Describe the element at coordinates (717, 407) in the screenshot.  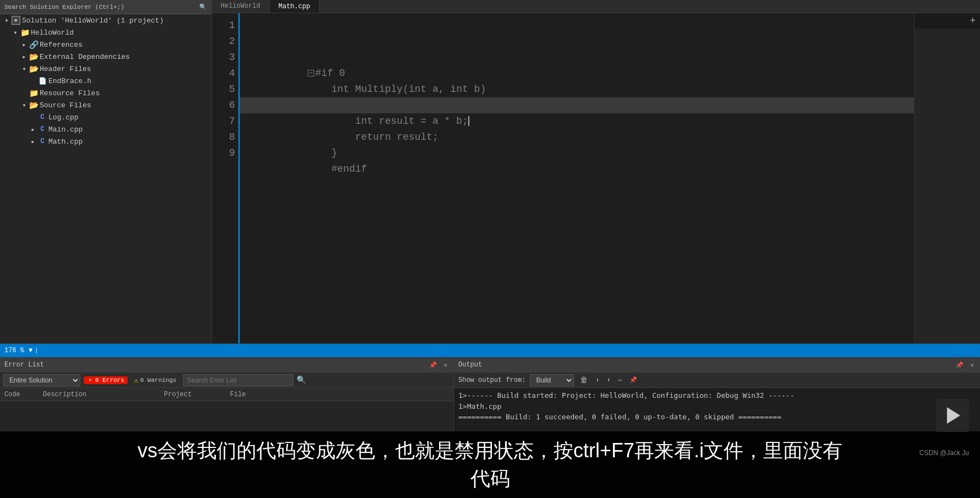
I see `output-line-2: 1>Math.cpp` at that location.